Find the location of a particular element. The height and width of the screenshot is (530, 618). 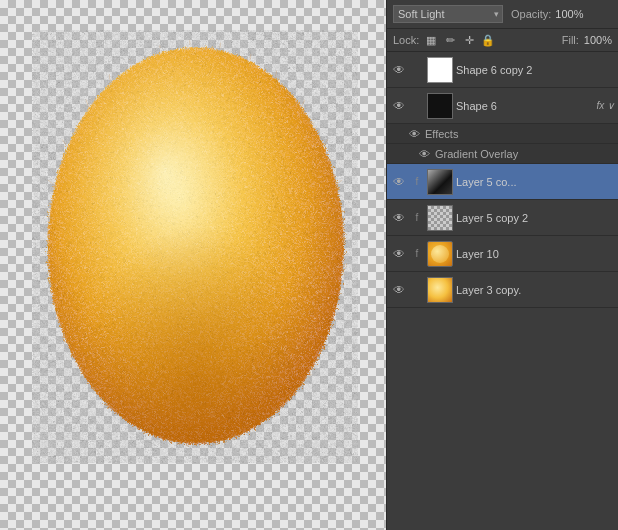

opacity-label: Opacity: is located at coordinates (531, 14).